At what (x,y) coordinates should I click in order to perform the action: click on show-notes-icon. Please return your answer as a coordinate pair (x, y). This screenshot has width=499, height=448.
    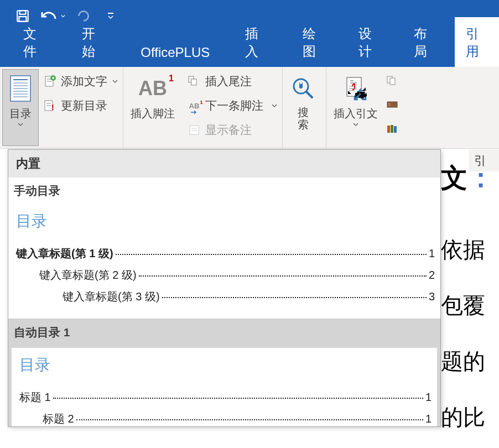
    Looking at the image, I should click on (194, 130).